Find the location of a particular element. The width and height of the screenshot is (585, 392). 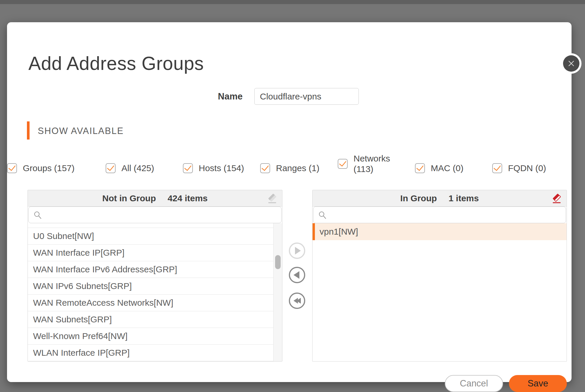

name-label: Name is located at coordinates (212, 97).